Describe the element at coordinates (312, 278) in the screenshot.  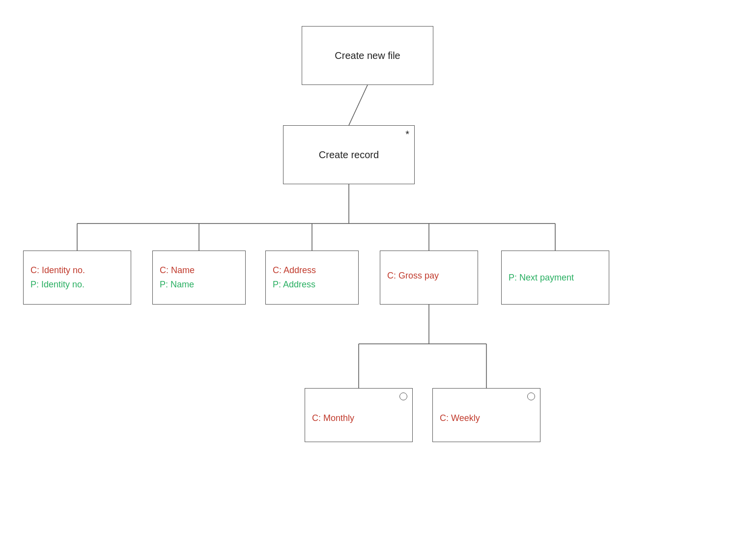
I see `address-node: C: Address P: Address` at that location.